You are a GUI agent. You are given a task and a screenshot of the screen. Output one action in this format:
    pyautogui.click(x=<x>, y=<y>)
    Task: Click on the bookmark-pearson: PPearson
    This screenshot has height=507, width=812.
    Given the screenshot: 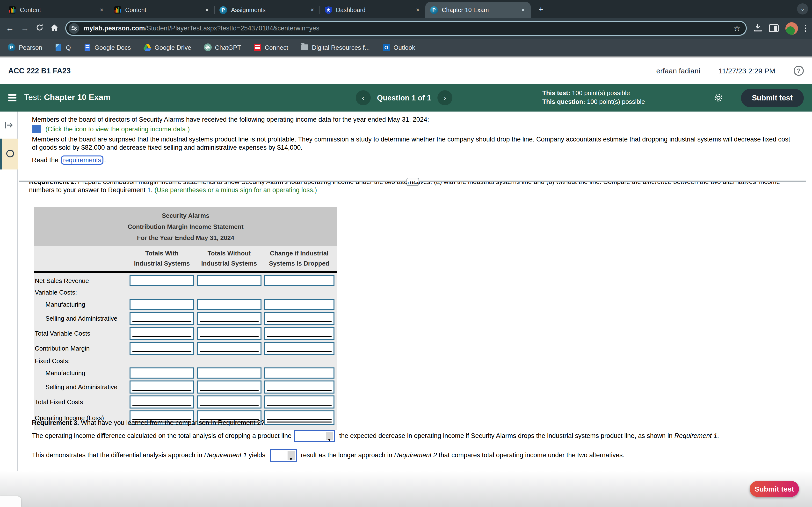 What is the action you would take?
    pyautogui.click(x=25, y=48)
    